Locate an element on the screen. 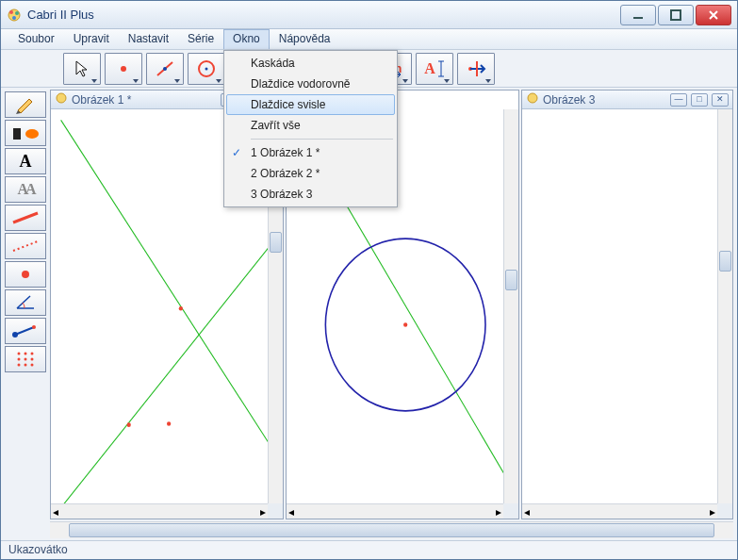  tool-transform is located at coordinates (476, 69).